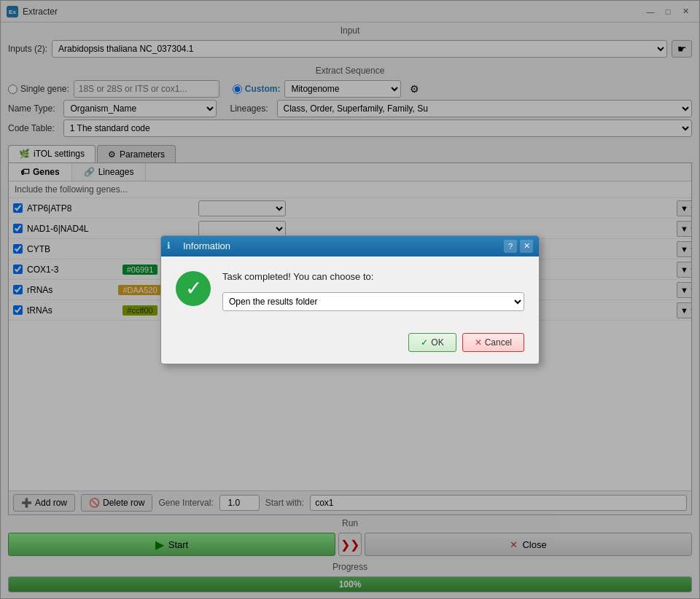 The height and width of the screenshot is (599, 700). Describe the element at coordinates (350, 345) in the screenshot. I see `dialog-footer: ✓ OK ✕ Cancel` at that location.